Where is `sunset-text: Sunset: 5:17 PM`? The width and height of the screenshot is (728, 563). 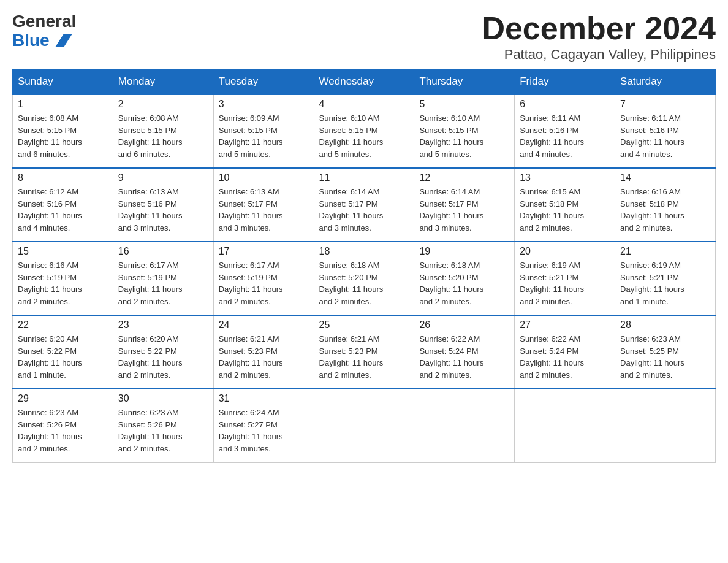 sunset-text: Sunset: 5:17 PM is located at coordinates (449, 204).